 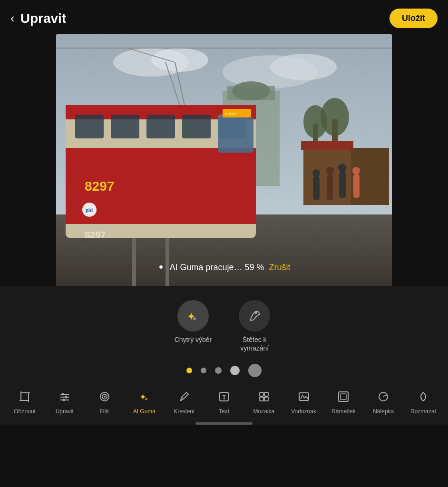 What do you see at coordinates (383, 411) in the screenshot?
I see `sticker-label: Nálepka` at bounding box center [383, 411].